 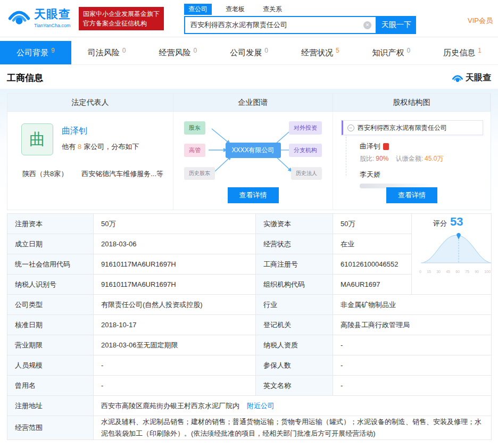 I want to click on tab-operation-status: 经营状况5, so click(x=320, y=53).